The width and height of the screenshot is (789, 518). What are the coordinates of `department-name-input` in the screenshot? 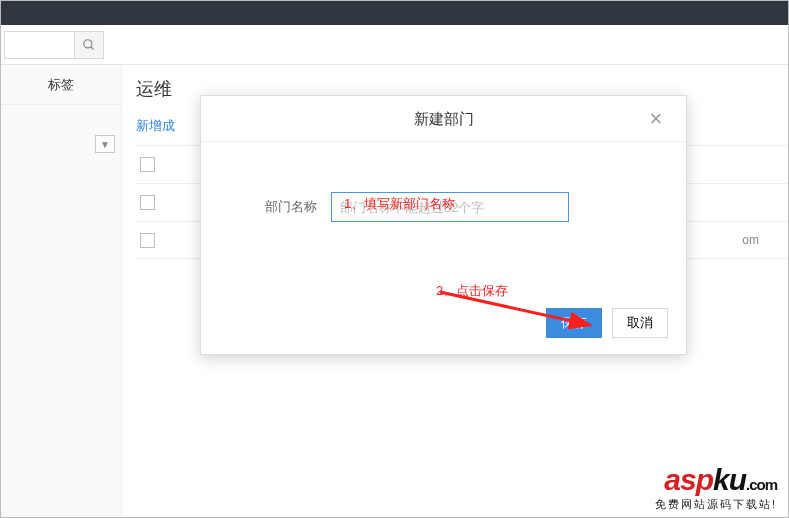 It's located at (450, 207).